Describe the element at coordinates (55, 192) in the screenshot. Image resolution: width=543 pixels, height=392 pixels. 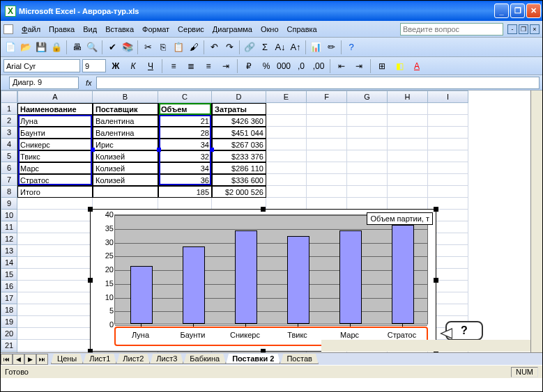
I see `cell: Итого` at that location.